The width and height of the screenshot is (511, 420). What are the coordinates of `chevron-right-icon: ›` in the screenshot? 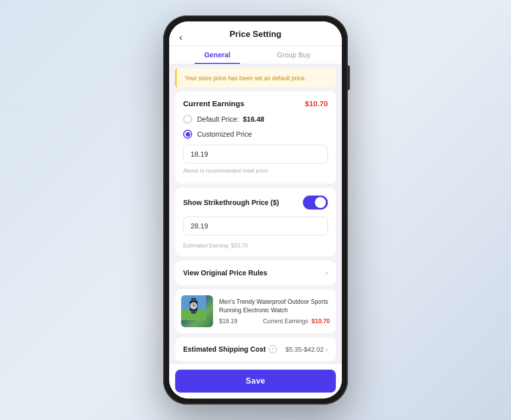 It's located at (326, 273).